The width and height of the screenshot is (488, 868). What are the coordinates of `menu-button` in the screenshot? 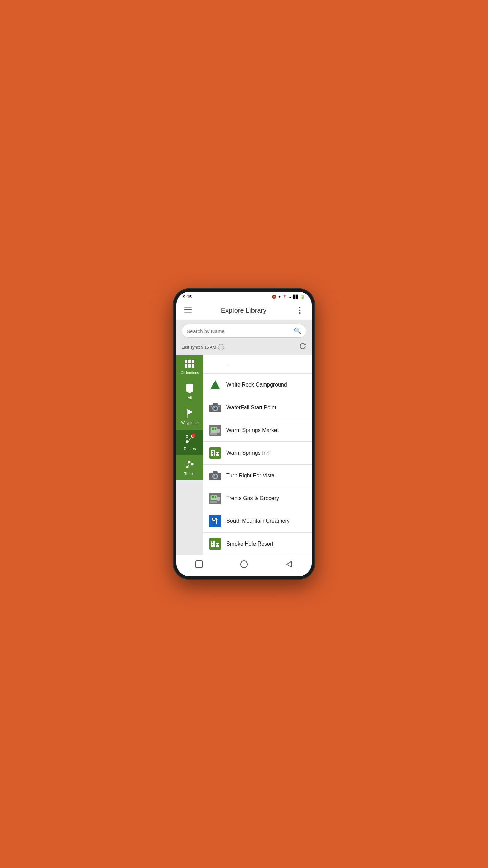 It's located at (188, 310).